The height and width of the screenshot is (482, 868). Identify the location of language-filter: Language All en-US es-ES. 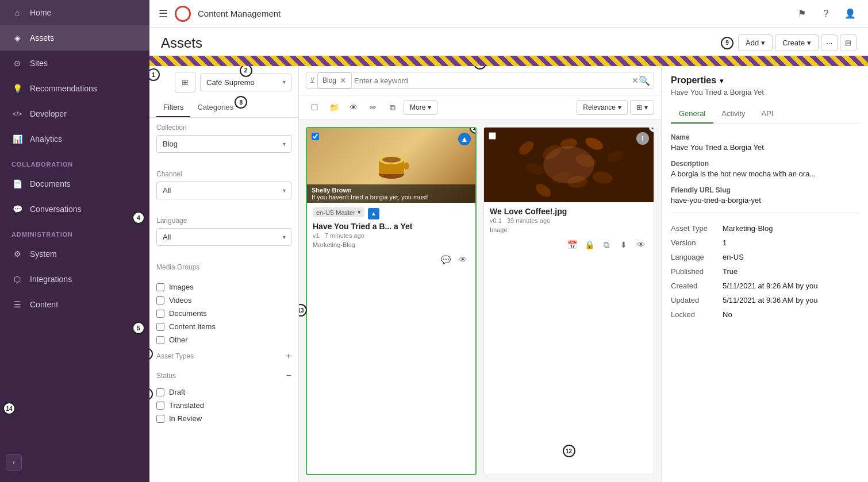
(224, 234).